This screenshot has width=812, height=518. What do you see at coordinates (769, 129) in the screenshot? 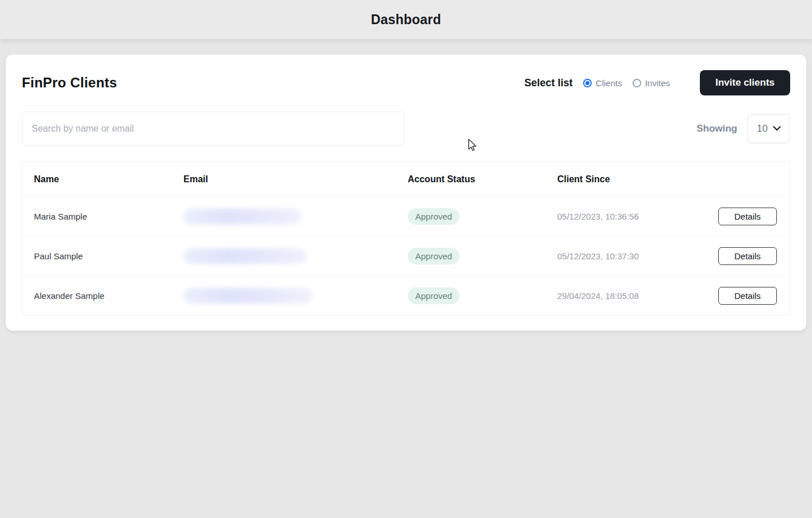
I see `page-size-select: 10` at bounding box center [769, 129].